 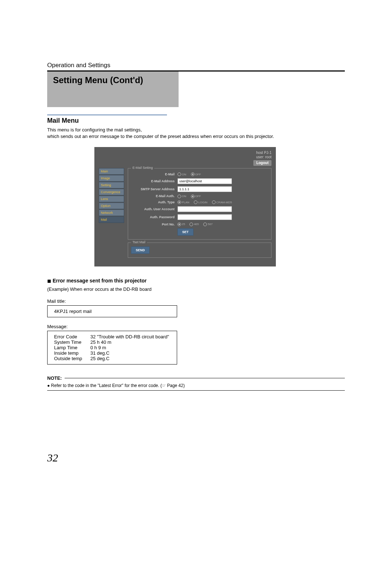 What do you see at coordinates (154, 181) in the screenshot?
I see `email-address-label: E-Mail Address` at bounding box center [154, 181].